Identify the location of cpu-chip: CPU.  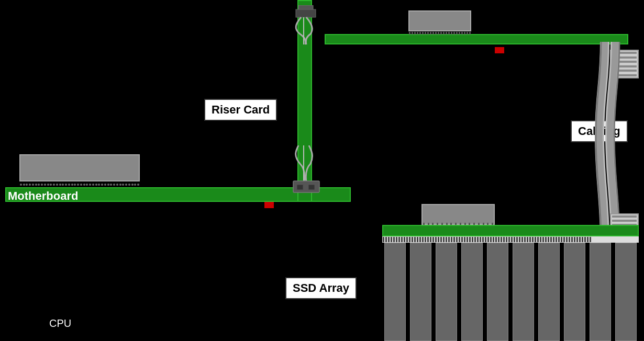
(80, 168).